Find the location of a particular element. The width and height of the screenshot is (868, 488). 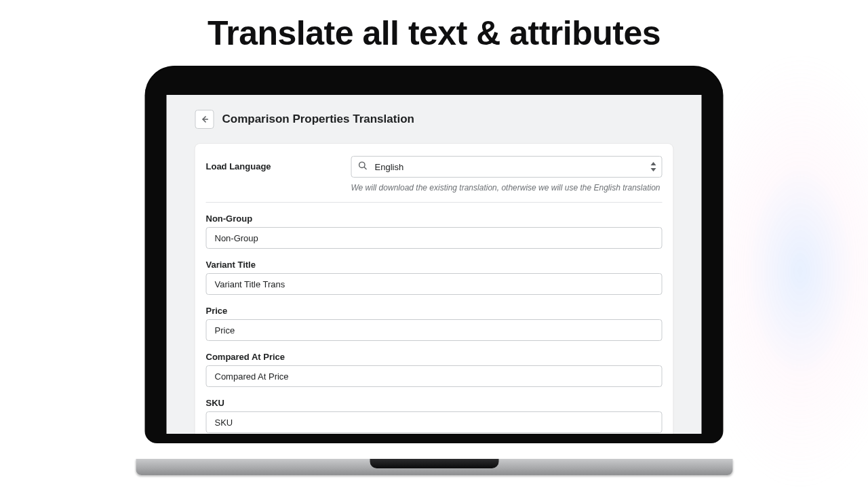

page-headline: Translate all text & attributes is located at coordinates (434, 33).